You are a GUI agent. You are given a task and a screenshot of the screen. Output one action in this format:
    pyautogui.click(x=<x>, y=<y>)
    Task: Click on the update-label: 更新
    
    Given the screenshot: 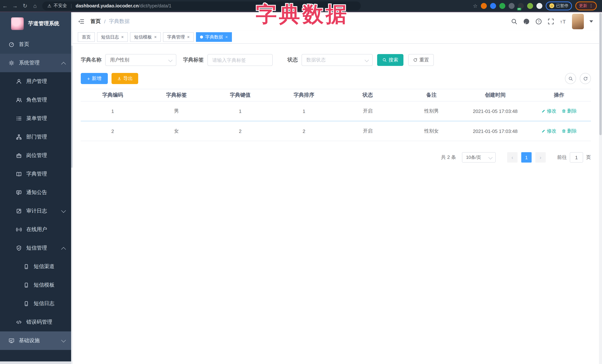 What is the action you would take?
    pyautogui.click(x=583, y=6)
    